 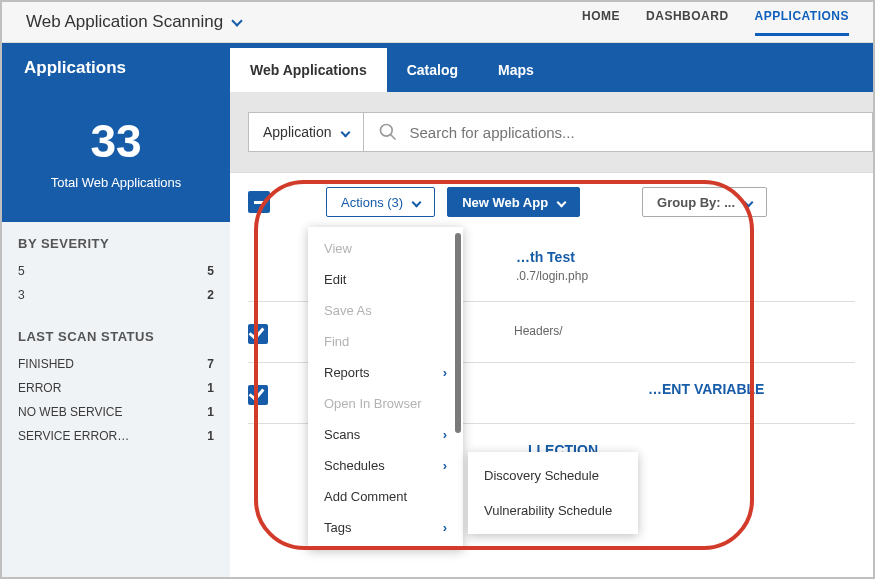 I want to click on menu-save-as: Save As, so click(x=386, y=310).